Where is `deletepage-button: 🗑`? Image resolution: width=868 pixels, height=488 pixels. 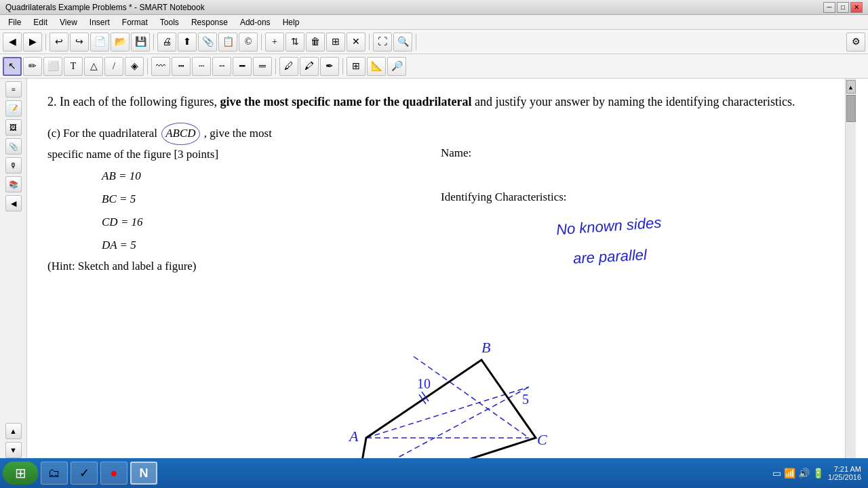
deletepage-button: 🗑 is located at coordinates (315, 42).